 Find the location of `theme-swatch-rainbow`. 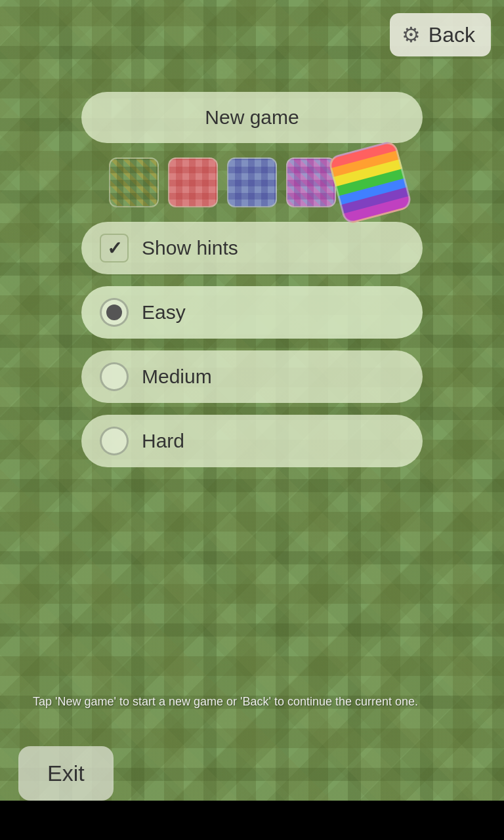

theme-swatch-rainbow is located at coordinates (370, 182).